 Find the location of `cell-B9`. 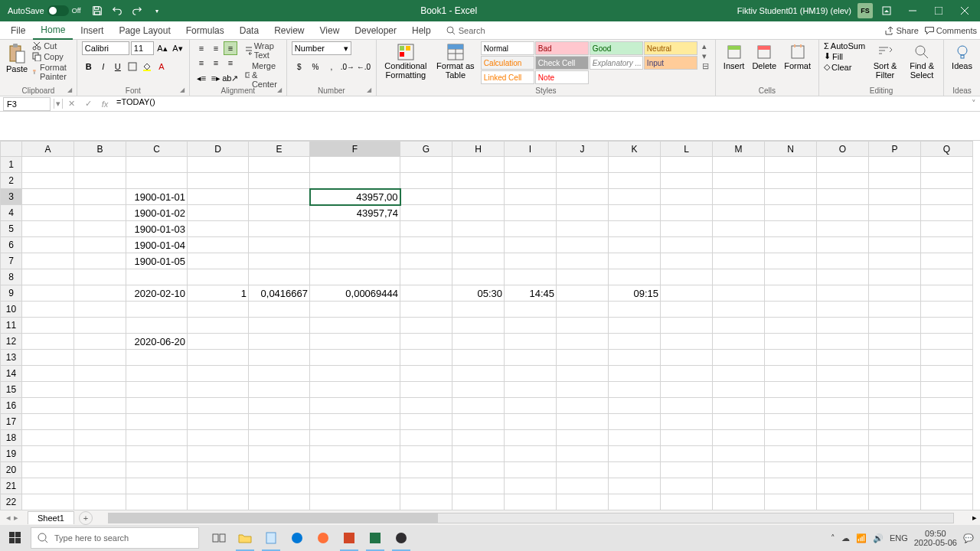

cell-B9 is located at coordinates (100, 294).